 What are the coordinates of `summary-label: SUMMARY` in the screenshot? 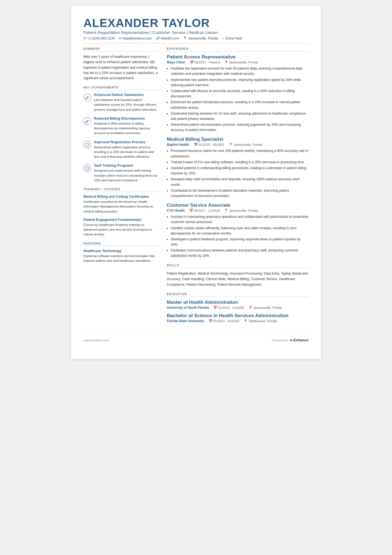 It's located at (121, 50).